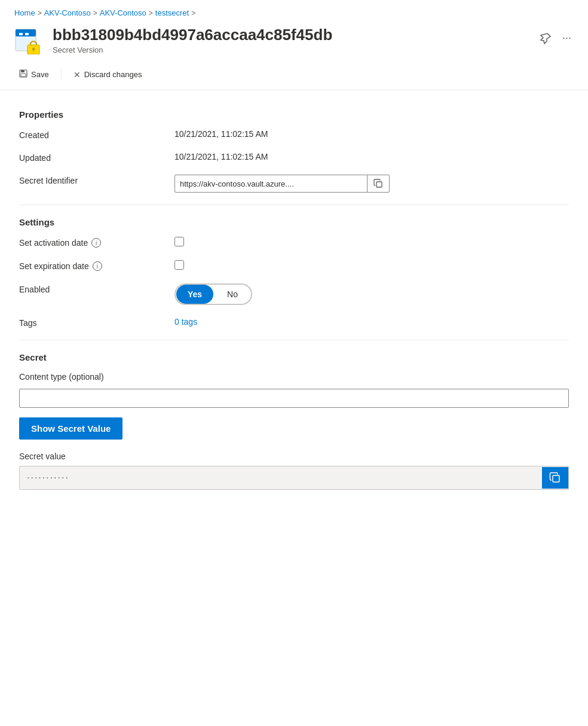 The image size is (588, 726). What do you see at coordinates (232, 294) in the screenshot?
I see `toggle-no: No` at bounding box center [232, 294].